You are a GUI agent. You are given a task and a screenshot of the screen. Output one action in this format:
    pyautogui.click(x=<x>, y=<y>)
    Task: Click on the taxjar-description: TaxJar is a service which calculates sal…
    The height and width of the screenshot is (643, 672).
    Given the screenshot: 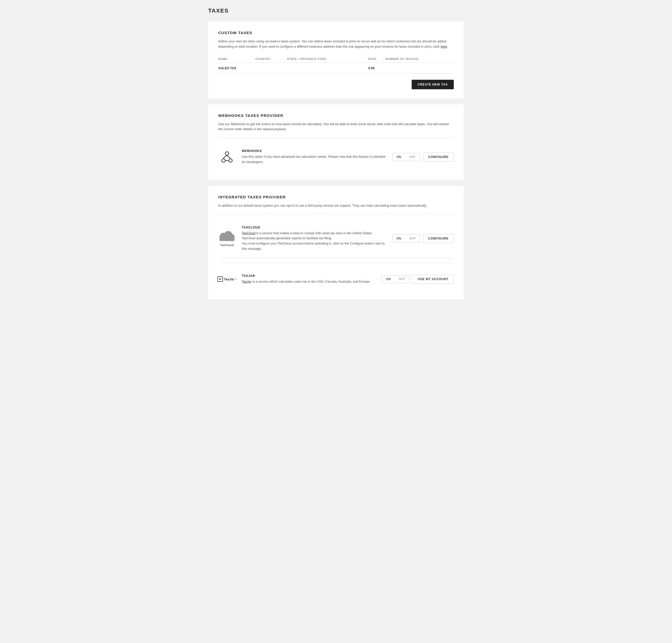 What is the action you would take?
    pyautogui.click(x=309, y=282)
    